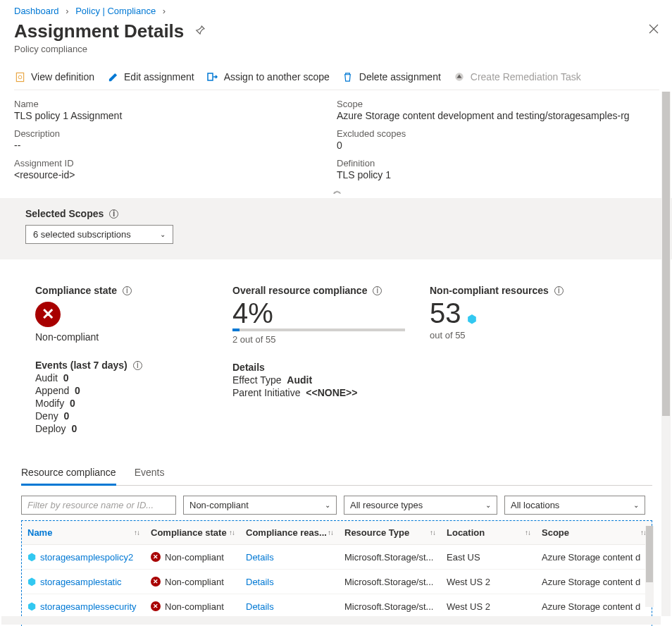  I want to click on table-row: ⬢storagesamplestatic✕Non-compliantDetail…, so click(337, 582).